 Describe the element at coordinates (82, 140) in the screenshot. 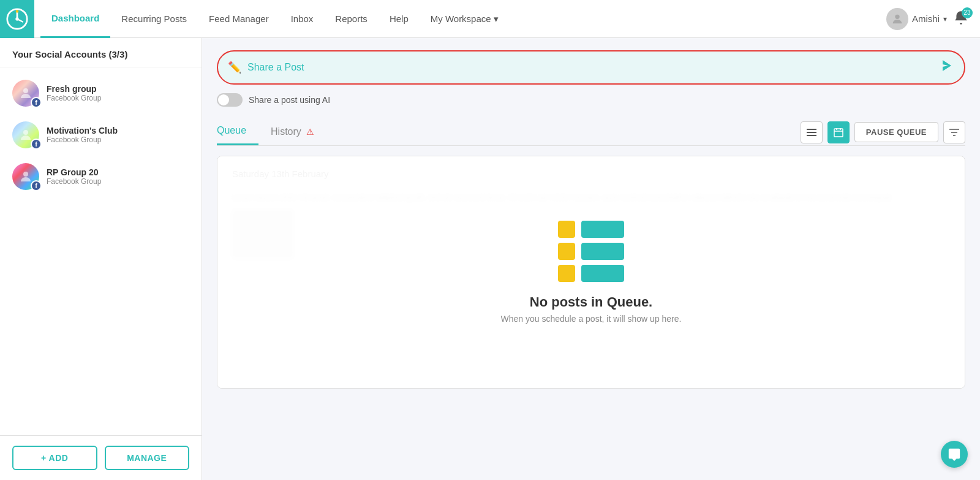

I see `account-type-1: Facebook Group` at that location.